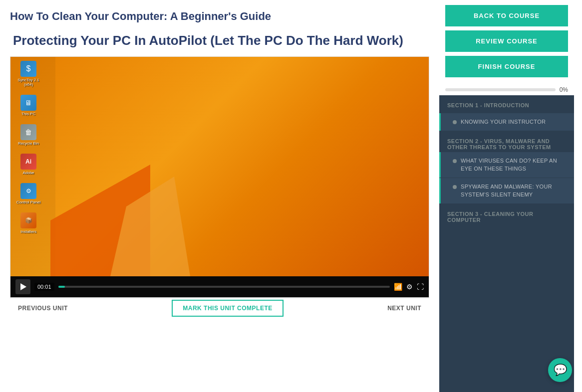 The image size is (582, 392). What do you see at coordinates (23, 287) in the screenshot?
I see `play-button` at bounding box center [23, 287].